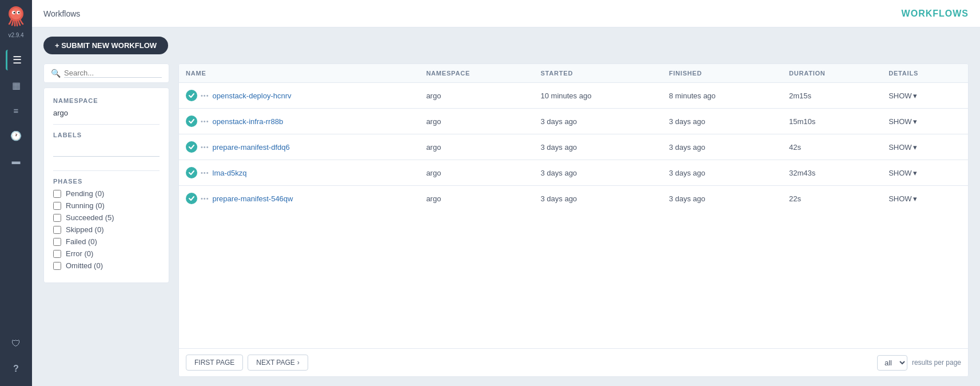 The image size is (980, 386). I want to click on sidebar: v2.9.4 ☰ ▦ ≡ 🕐 ▬ 🛡 ?, so click(16, 193).